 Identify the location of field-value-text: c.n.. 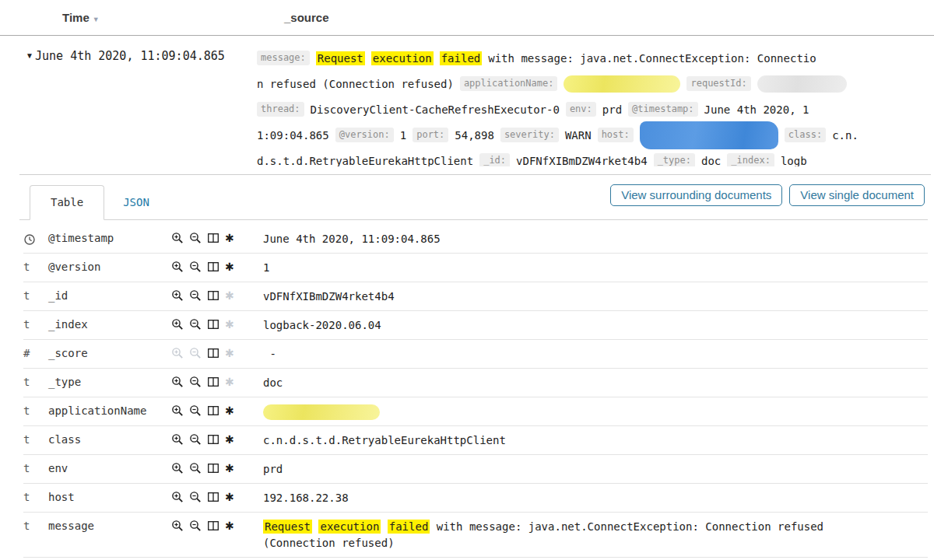
(845, 135).